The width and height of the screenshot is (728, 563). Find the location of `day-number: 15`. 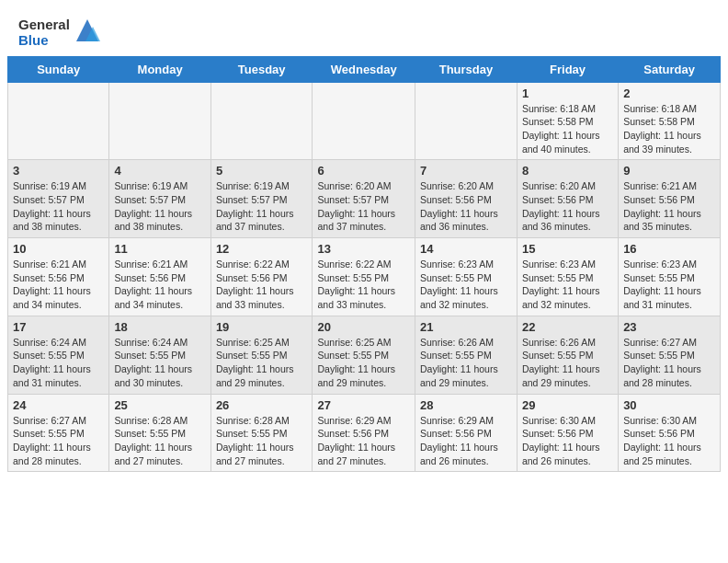

day-number: 15 is located at coordinates (568, 248).